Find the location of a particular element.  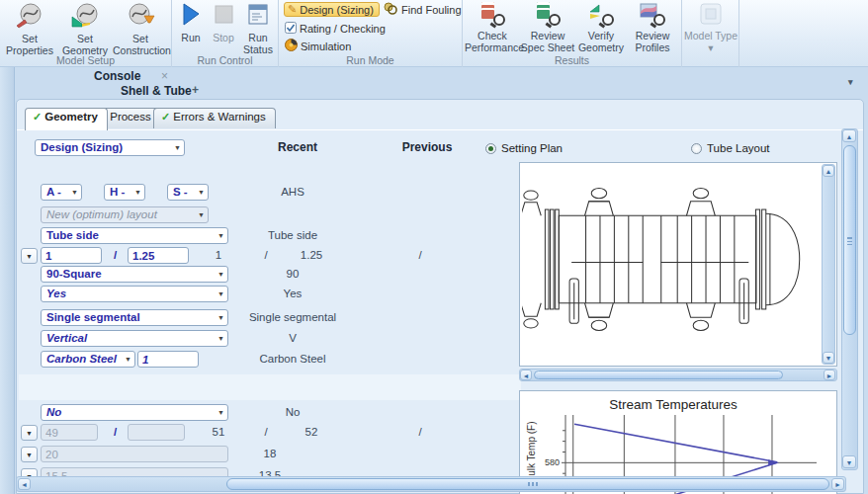

set-geometry-icon is located at coordinates (85, 18).